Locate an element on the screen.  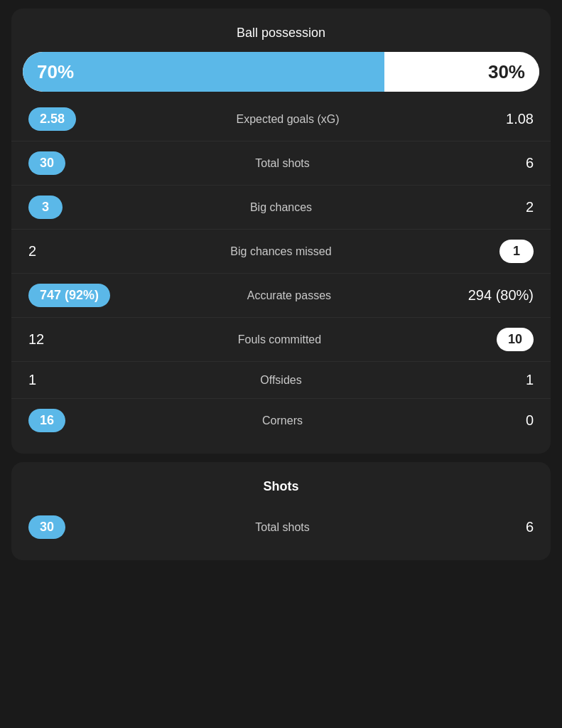
possession-right-value: 30% is located at coordinates (507, 73).